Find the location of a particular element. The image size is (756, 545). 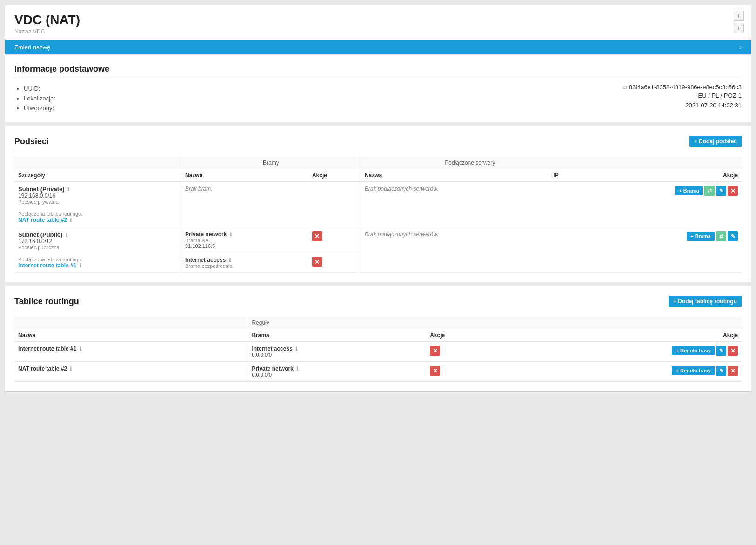

rt1-gw-name: Internet access ℹ is located at coordinates (337, 349).